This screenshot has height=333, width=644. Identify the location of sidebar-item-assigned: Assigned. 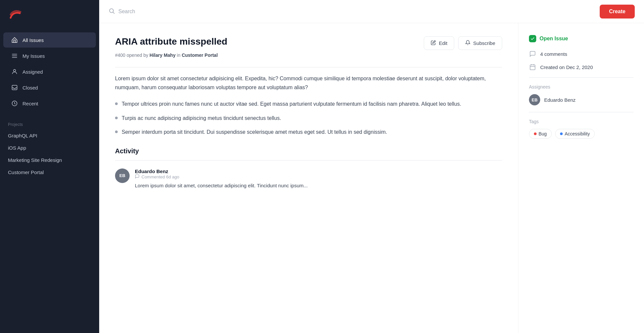
(50, 72).